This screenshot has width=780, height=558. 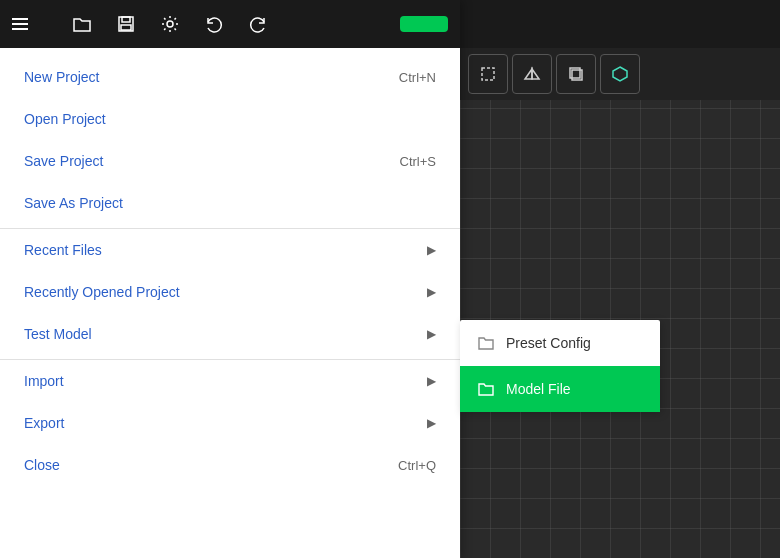 What do you see at coordinates (230, 250) in the screenshot?
I see `menu-item-recent-files: Recent Files▶` at bounding box center [230, 250].